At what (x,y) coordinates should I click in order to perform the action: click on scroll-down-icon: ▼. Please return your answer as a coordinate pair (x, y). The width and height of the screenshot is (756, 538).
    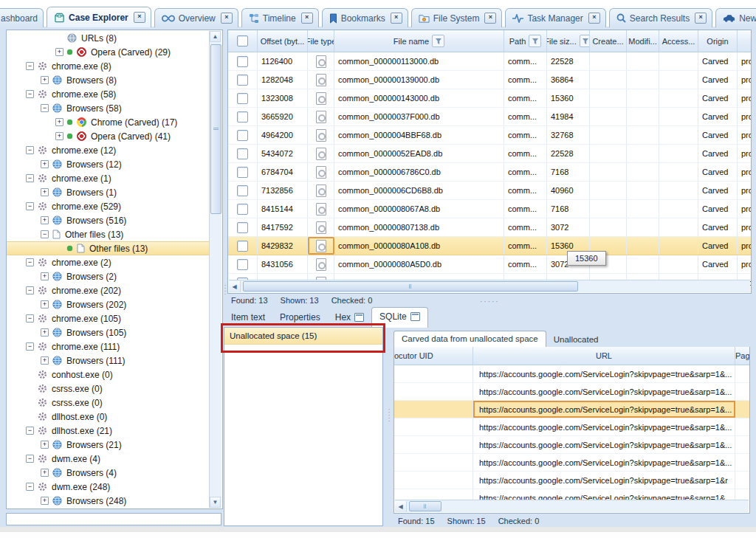
    Looking at the image, I should click on (216, 502).